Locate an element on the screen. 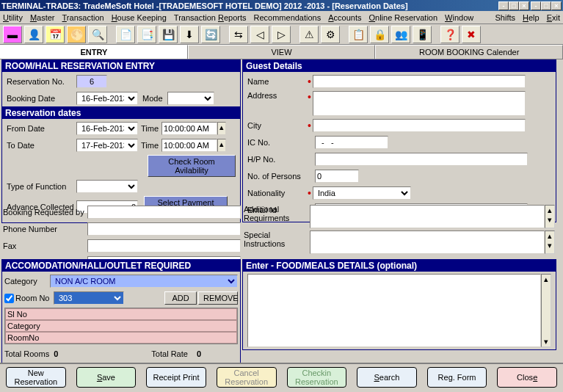 This screenshot has width=563, height=392. to-date-select: 17-Feb-2013 is located at coordinates (107, 145).